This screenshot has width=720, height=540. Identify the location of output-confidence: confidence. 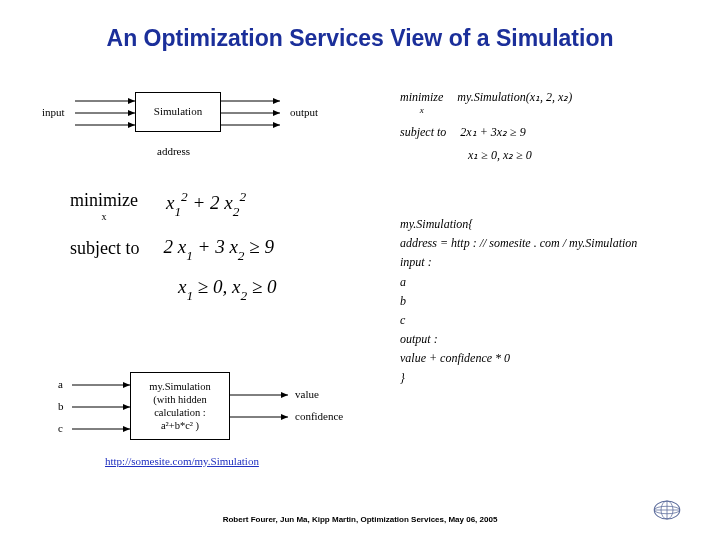
(319, 416).